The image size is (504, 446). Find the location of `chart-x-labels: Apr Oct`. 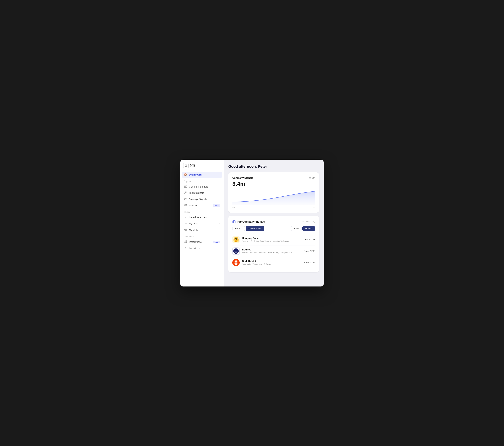

chart-x-labels: Apr Oct is located at coordinates (274, 208).